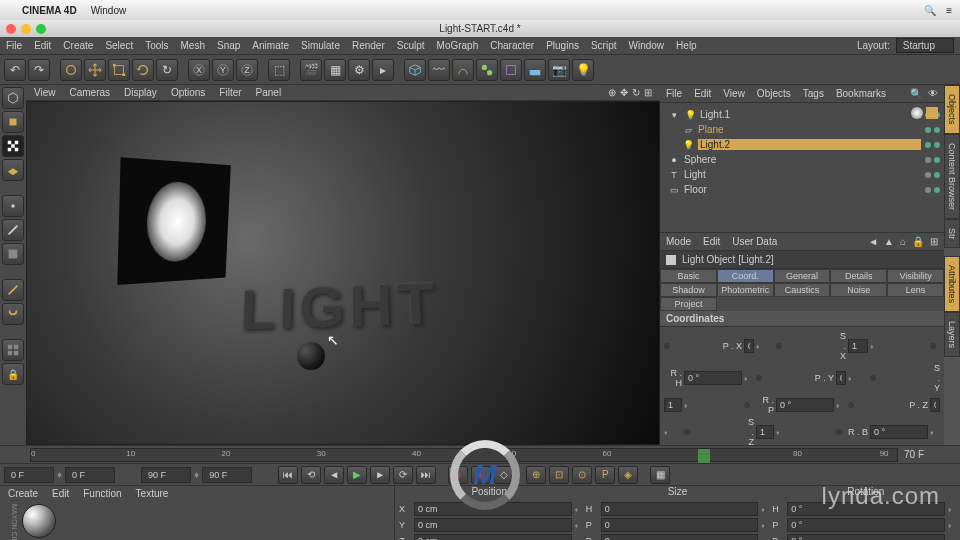  What do you see at coordinates (26, 29) in the screenshot?
I see `traffic-lights` at bounding box center [26, 29].